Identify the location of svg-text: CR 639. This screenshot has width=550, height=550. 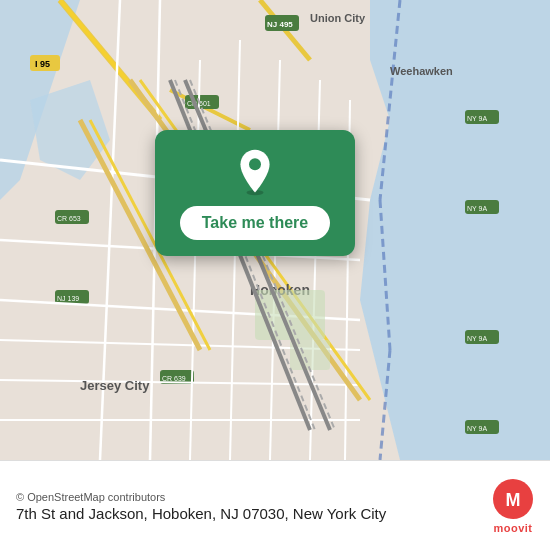
(174, 378).